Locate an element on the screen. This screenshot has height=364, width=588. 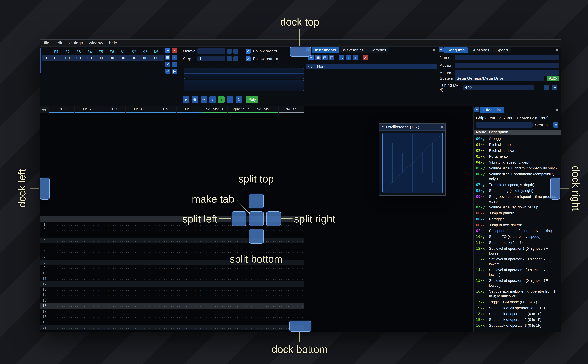
effect-row-0Fxx: 0FxxSet speed (speed 2 if no grooves exi… is located at coordinates (517, 231).